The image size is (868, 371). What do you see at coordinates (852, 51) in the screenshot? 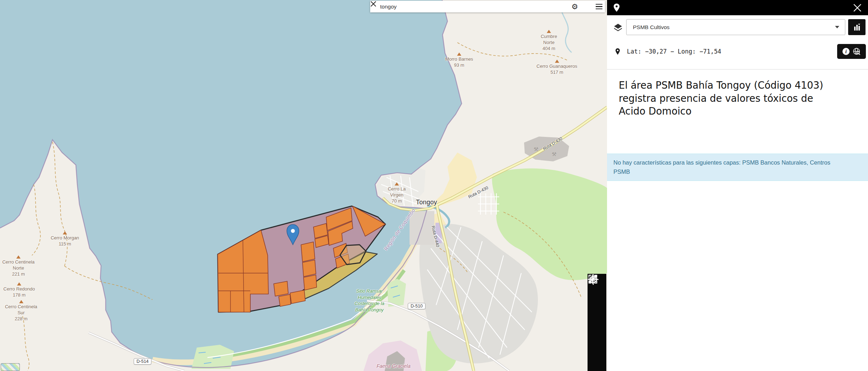
I see `info-tools-button: i` at bounding box center [852, 51].